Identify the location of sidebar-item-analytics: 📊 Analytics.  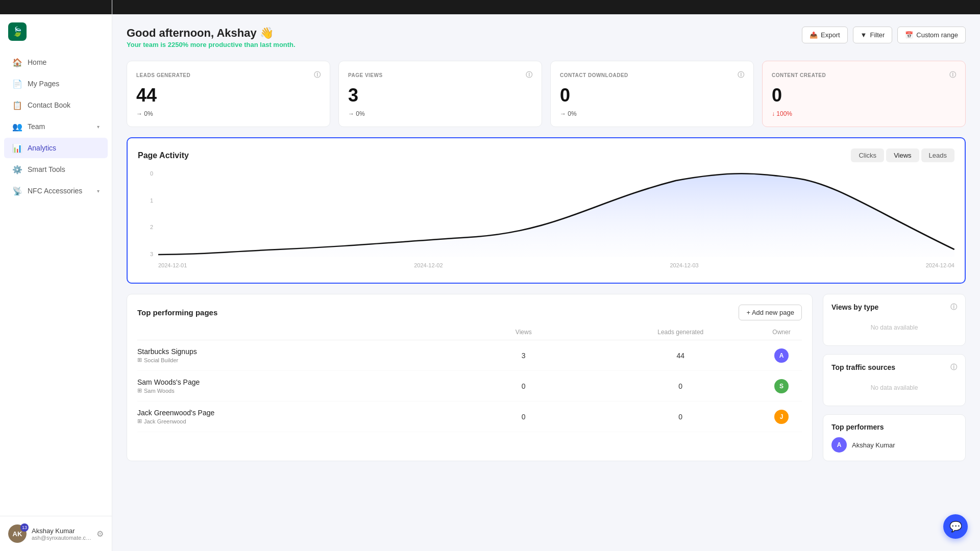
(56, 148).